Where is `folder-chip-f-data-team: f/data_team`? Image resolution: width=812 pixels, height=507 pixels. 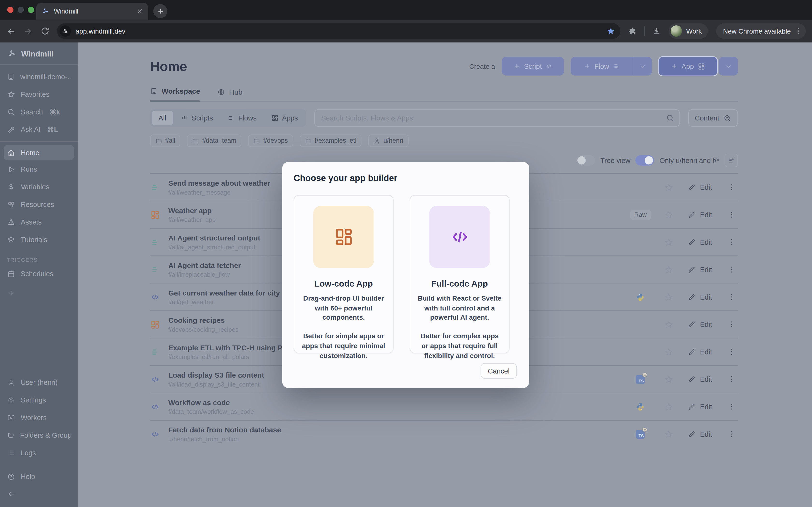 folder-chip-f-data-team: f/data_team is located at coordinates (214, 141).